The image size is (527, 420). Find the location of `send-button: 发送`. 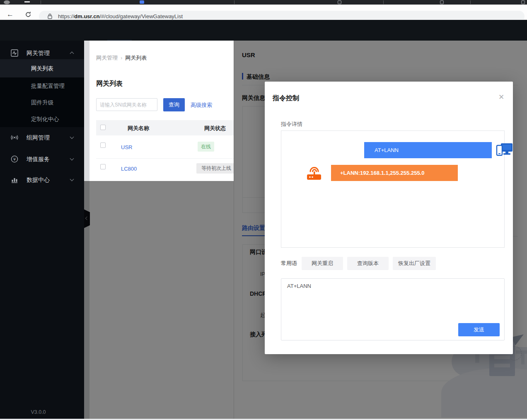

send-button: 发送 is located at coordinates (479, 330).